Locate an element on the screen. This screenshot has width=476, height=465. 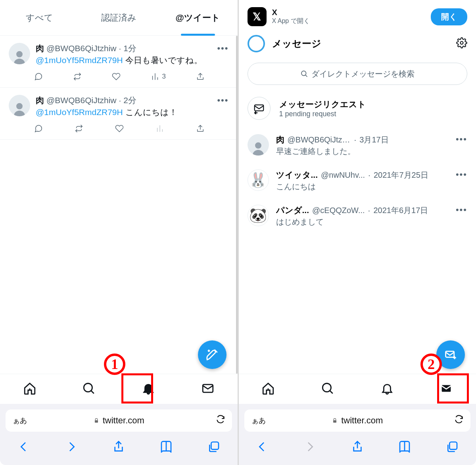
tweet-text: こんにちは！ is located at coordinates (150, 112).